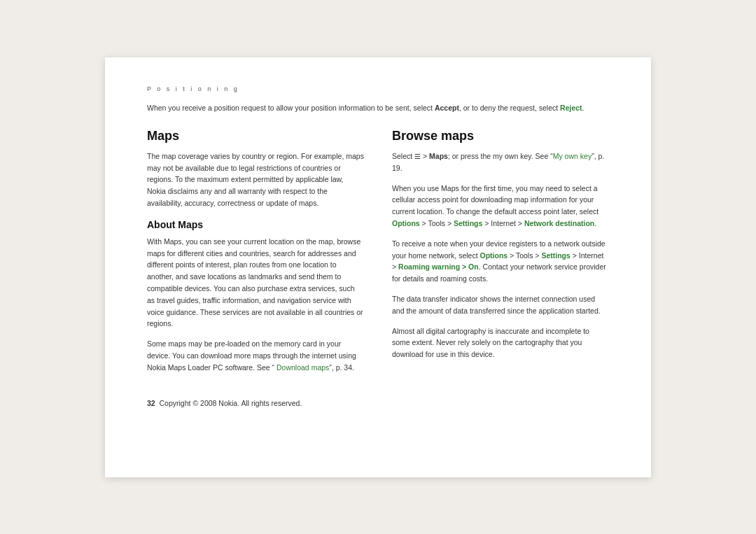 The width and height of the screenshot is (756, 534). Describe the element at coordinates (342, 367) in the screenshot. I see `download-post: ”, p. 34.` at that location.